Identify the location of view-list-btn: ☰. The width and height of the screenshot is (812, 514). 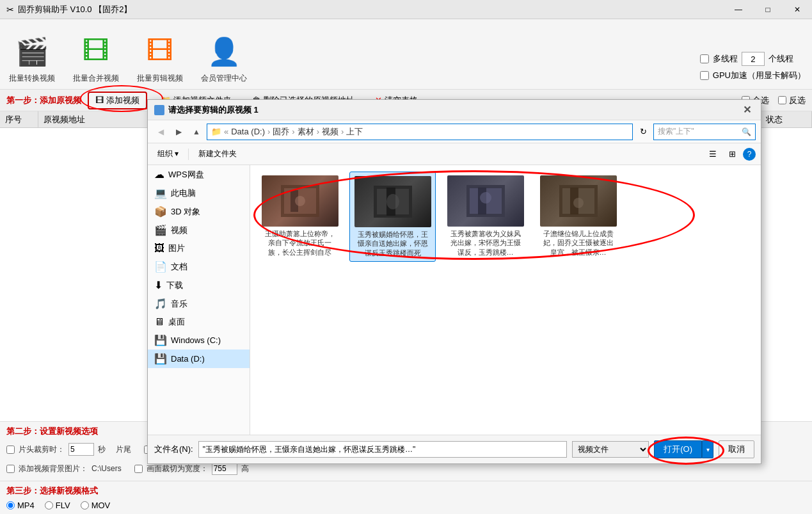
(713, 154).